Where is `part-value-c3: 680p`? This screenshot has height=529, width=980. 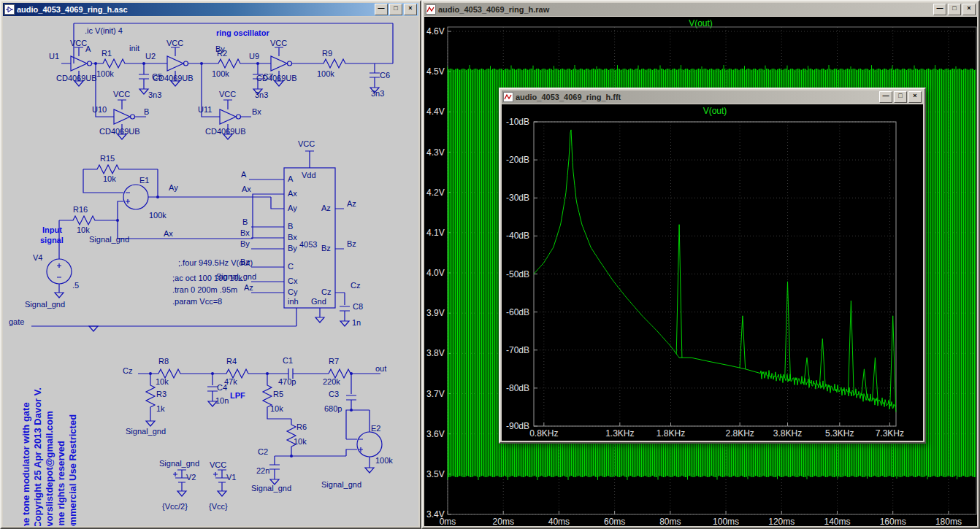
part-value-c3: 680p is located at coordinates (333, 409).